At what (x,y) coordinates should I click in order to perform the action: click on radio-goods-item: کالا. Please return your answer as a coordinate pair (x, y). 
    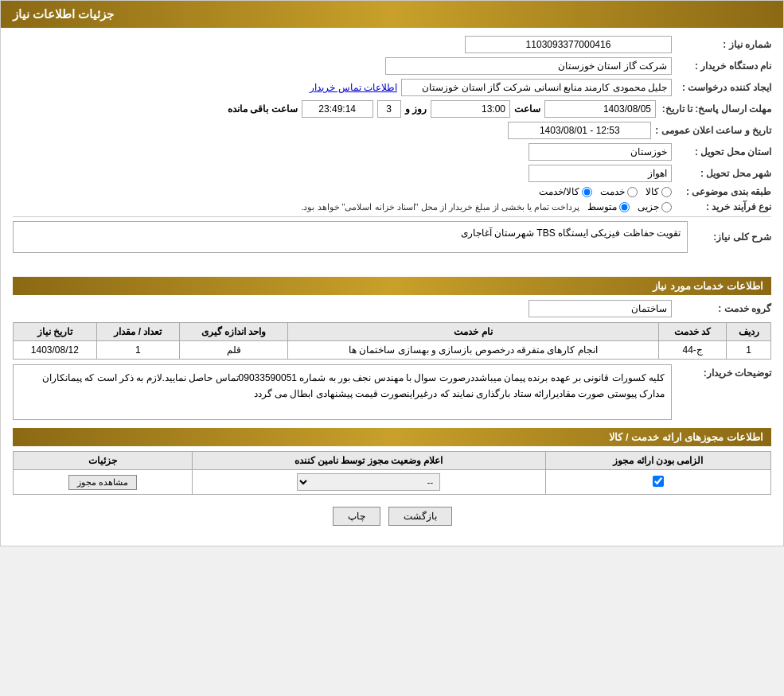
    Looking at the image, I should click on (659, 192).